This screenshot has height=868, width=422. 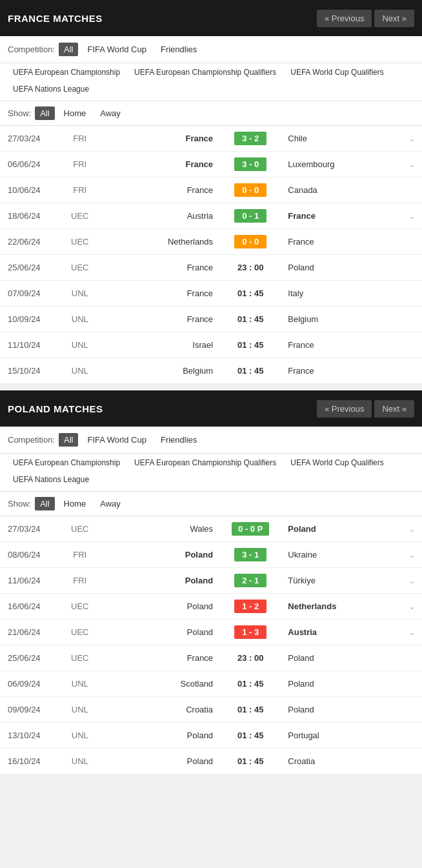 What do you see at coordinates (68, 49) in the screenshot?
I see `france-filter-all: All` at bounding box center [68, 49].